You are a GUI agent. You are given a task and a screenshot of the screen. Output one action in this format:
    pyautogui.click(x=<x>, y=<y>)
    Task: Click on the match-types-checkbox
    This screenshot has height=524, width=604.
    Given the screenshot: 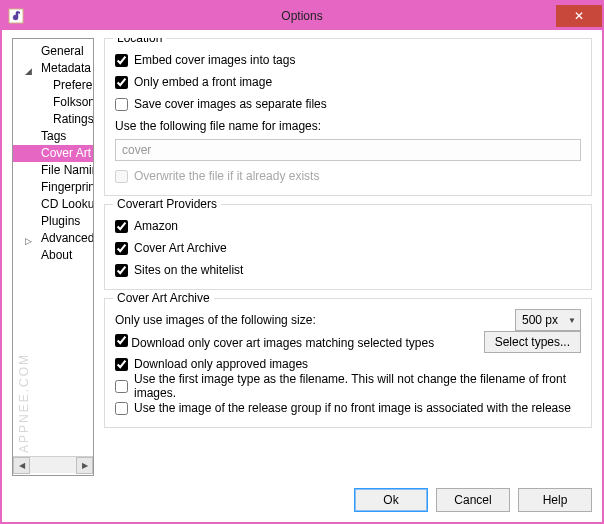 What is the action you would take?
    pyautogui.click(x=122, y=340)
    